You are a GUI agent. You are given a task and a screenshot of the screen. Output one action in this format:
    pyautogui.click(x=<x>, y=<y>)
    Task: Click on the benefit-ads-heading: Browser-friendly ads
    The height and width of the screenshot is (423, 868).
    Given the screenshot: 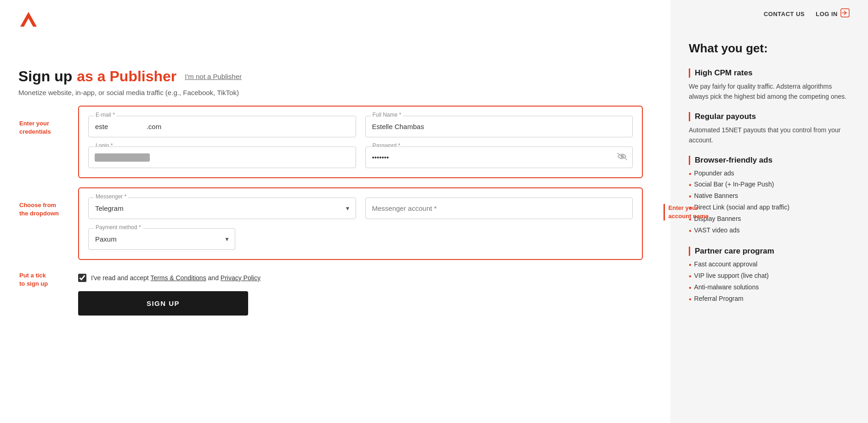 What is the action you would take?
    pyautogui.click(x=769, y=160)
    